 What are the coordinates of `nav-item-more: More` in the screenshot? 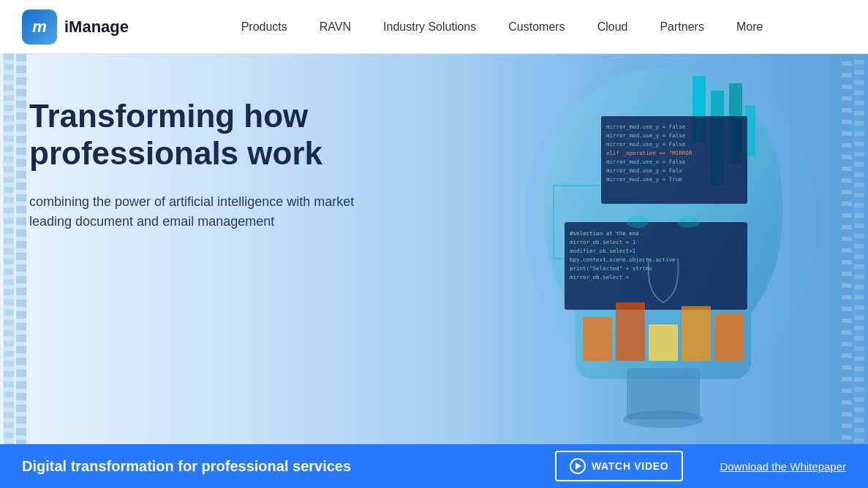 It's located at (750, 27).